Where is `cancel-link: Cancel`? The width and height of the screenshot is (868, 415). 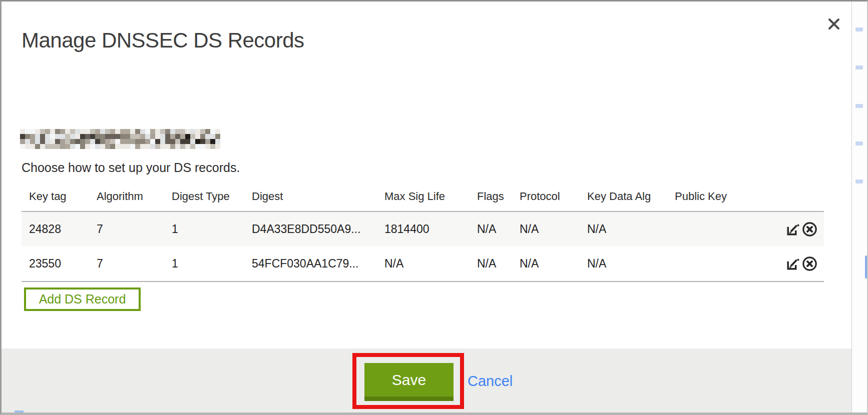
cancel-link: Cancel is located at coordinates (490, 381).